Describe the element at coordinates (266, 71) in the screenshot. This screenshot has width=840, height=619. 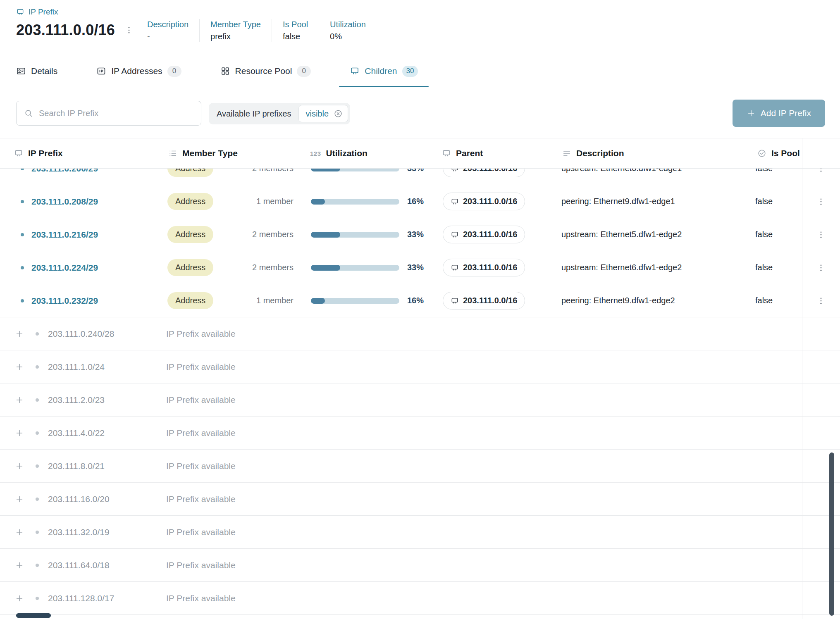
I see `tab-resource-pool: Resource Pool 0` at that location.